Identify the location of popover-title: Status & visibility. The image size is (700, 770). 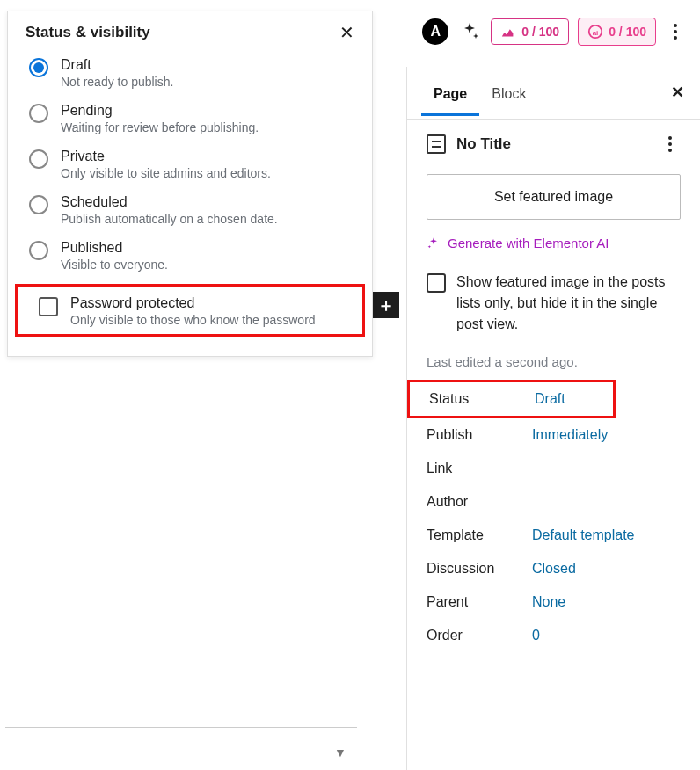
(88, 33).